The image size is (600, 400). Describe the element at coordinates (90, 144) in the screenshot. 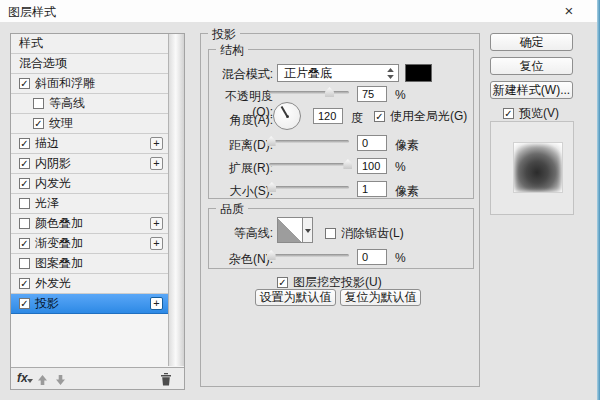

I see `sidebar-item-5: ✓描边+` at that location.